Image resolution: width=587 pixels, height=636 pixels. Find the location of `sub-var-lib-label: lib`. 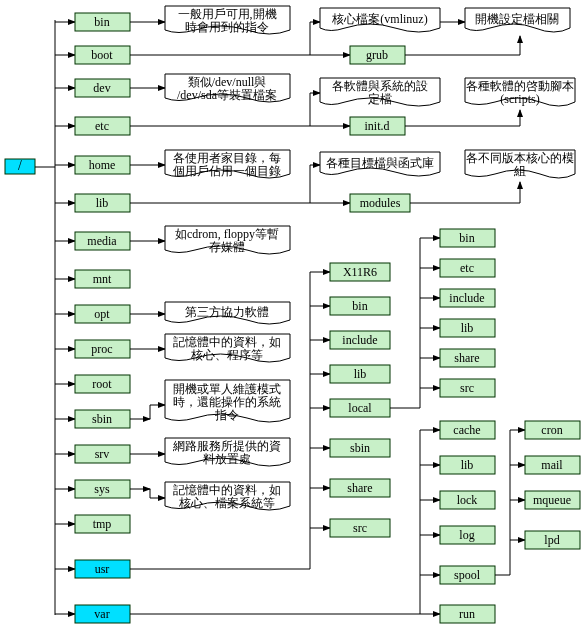

sub-var-lib-label: lib is located at coordinates (468, 465).